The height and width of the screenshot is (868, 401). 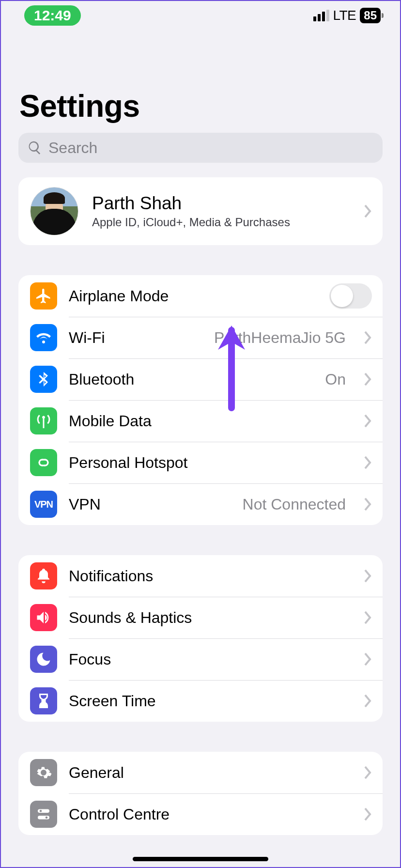 I want to click on account-subtitle: Apple ID, iCloud+, Media & Purchases, so click(x=218, y=222).